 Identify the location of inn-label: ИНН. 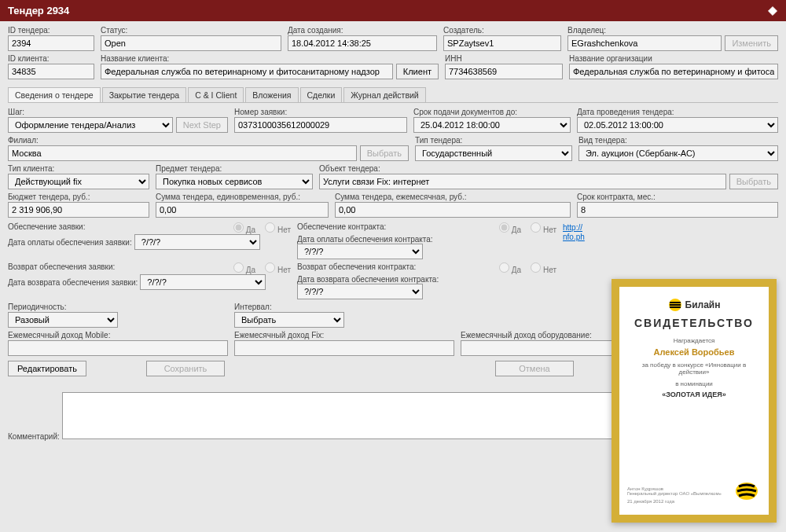
(504, 58).